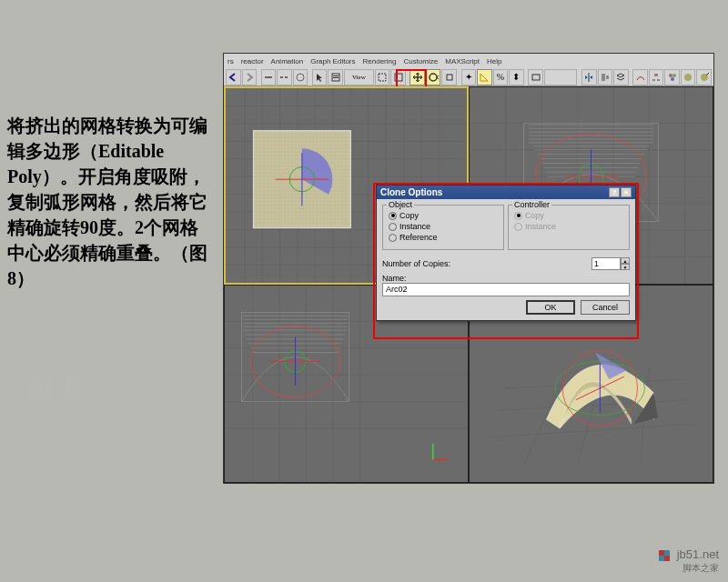 This screenshot has width=728, height=582. I want to click on select-button, so click(320, 77).